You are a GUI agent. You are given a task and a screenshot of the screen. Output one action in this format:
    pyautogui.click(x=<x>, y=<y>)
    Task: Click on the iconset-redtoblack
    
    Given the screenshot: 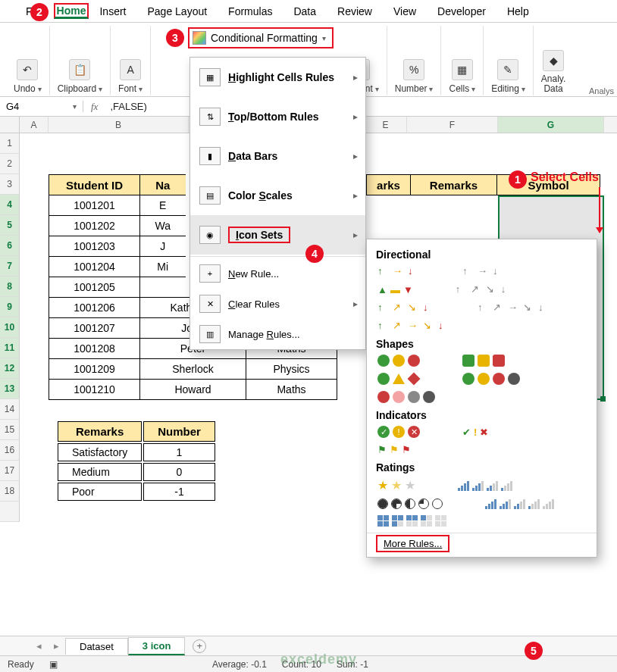 What is the action you would take?
    pyautogui.click(x=406, y=397)
    